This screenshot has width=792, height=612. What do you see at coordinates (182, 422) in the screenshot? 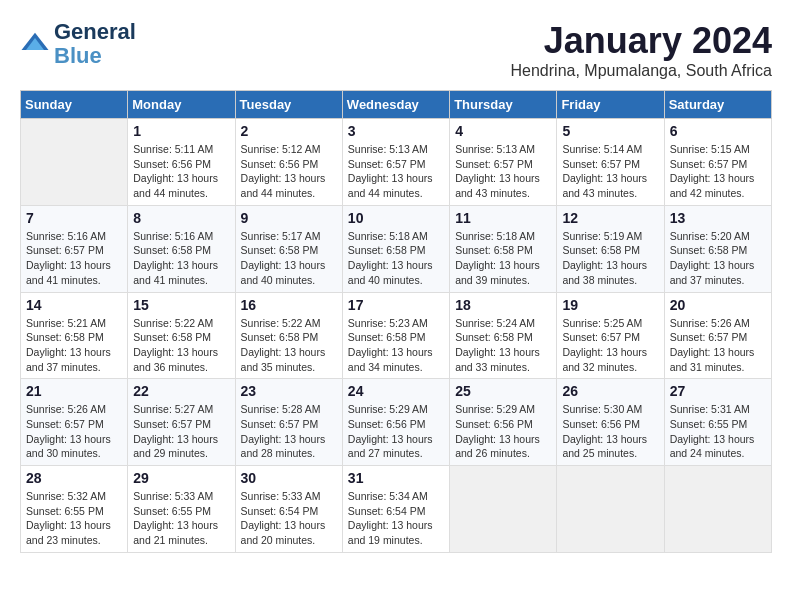
I see `calendar-cell: 22Sunrise: 5:27 AM Sunset: 6:57 PM Dayli…` at bounding box center [182, 422].